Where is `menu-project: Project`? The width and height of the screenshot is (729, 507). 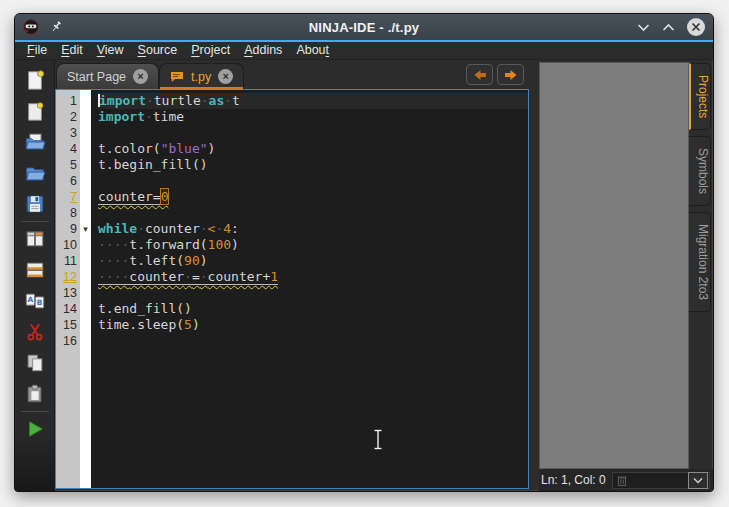
menu-project: Project is located at coordinates (210, 50).